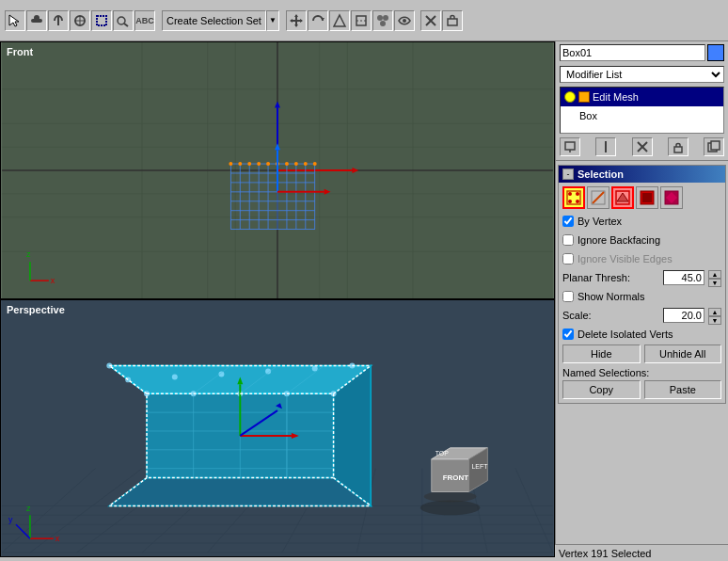 This screenshot has height=561, width=728. I want to click on ignore-backfacing-label: Ignore Backfacing, so click(619, 240).